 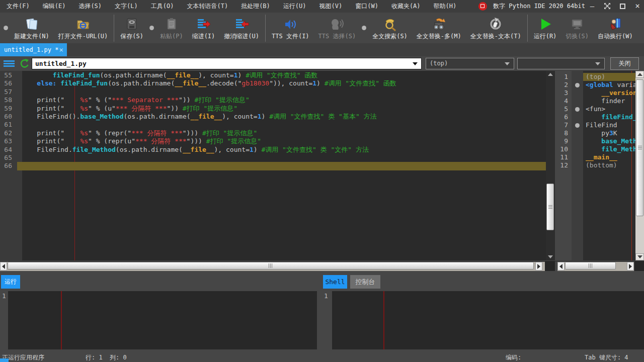 I want to click on line-number: 55, so click(x=9, y=75).